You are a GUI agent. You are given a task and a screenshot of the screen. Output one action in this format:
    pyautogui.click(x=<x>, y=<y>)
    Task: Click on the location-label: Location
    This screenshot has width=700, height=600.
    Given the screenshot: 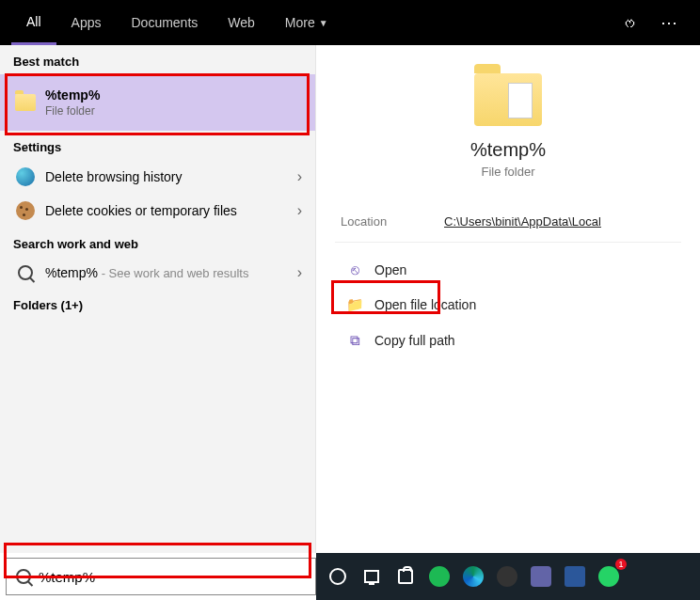 What is the action you would take?
    pyautogui.click(x=392, y=222)
    